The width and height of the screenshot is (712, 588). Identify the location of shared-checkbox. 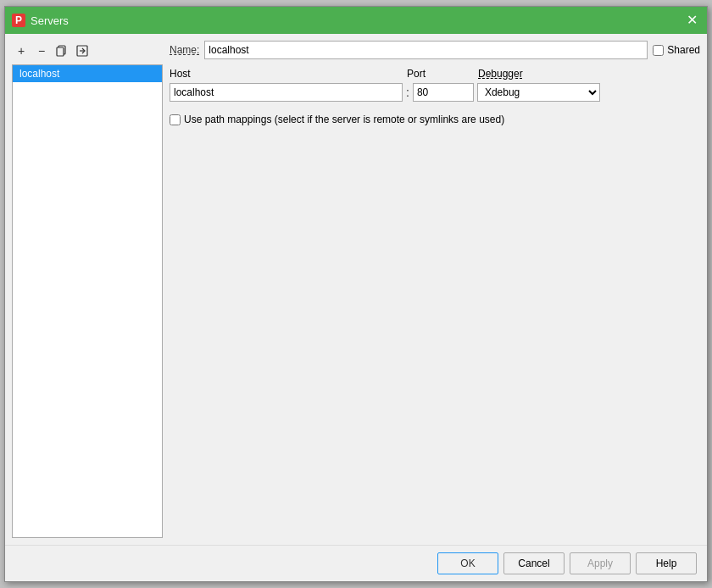
(658, 51).